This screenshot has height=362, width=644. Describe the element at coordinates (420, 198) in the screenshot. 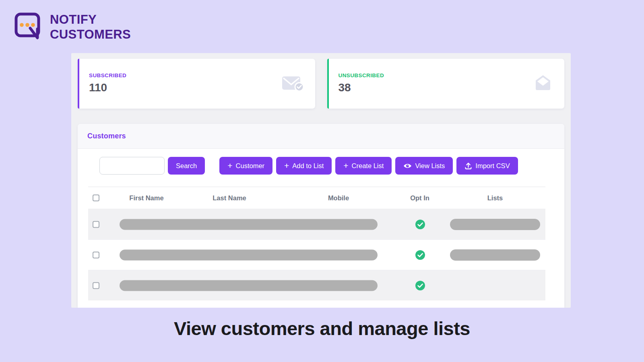

I see `column-header-opt-in: Opt In` at that location.